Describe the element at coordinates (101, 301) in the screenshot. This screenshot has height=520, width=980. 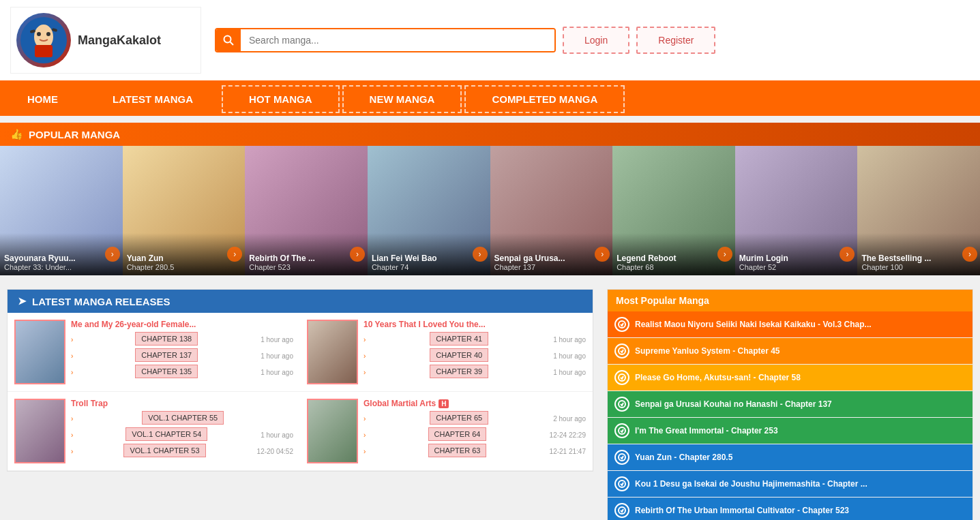
I see `latest-title: LATEST MANGA RELEASES` at that location.